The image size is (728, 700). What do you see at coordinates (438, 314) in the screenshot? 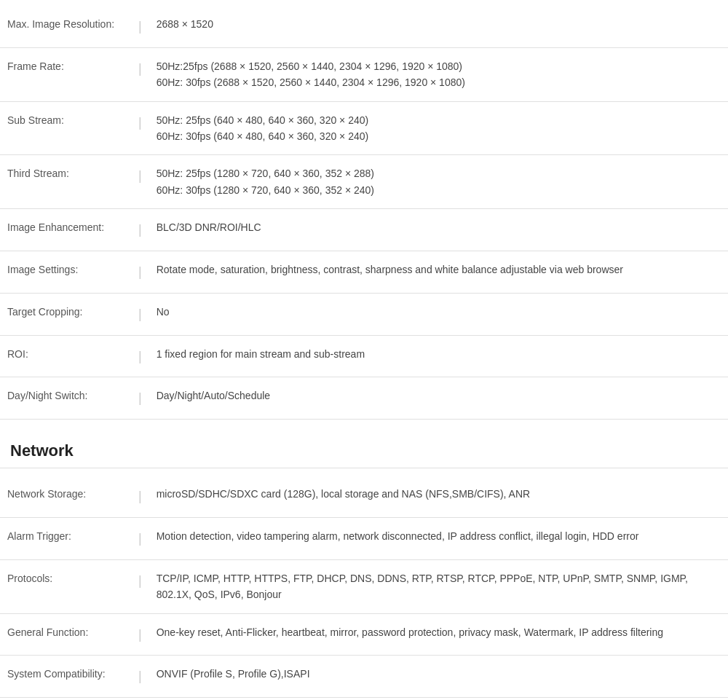
I see `spec-value: No` at bounding box center [438, 314].